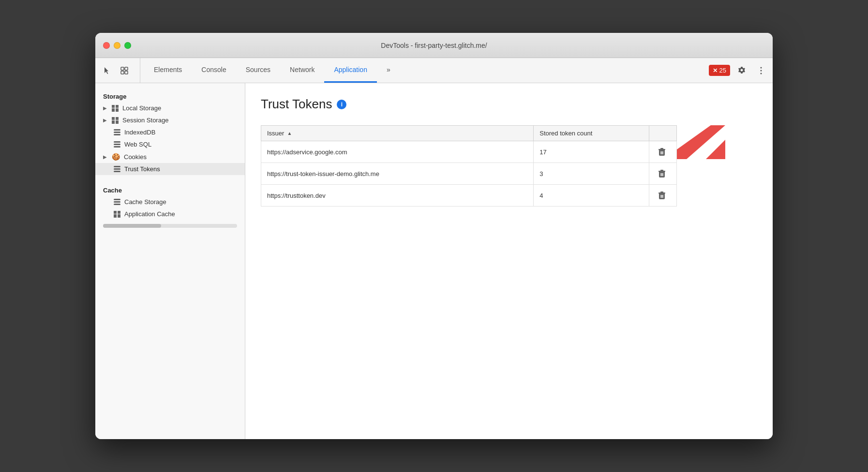 The image size is (868, 472). Describe the element at coordinates (761, 71) in the screenshot. I see `more-options-icon` at that location.